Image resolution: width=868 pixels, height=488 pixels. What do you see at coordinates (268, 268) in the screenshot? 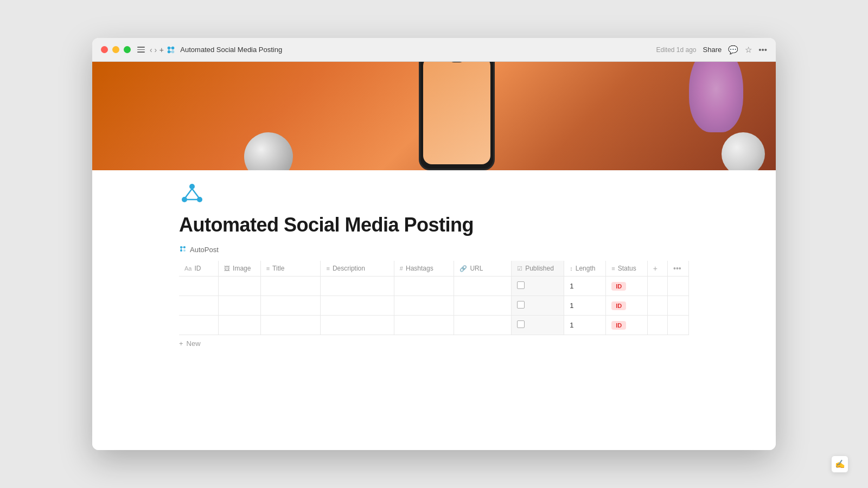
I see `title-col-icon: ≡` at bounding box center [268, 268].